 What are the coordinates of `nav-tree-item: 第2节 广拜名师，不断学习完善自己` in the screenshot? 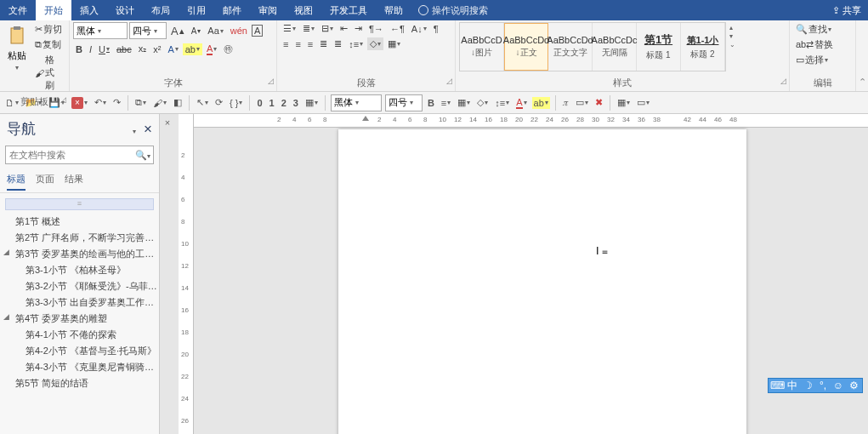 It's located at (80, 238).